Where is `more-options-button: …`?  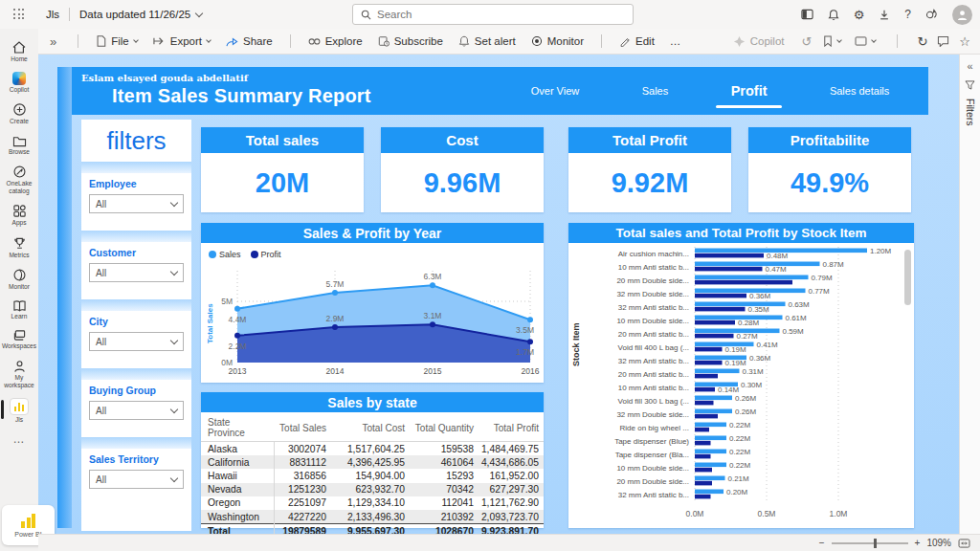 more-options-button: … is located at coordinates (676, 41).